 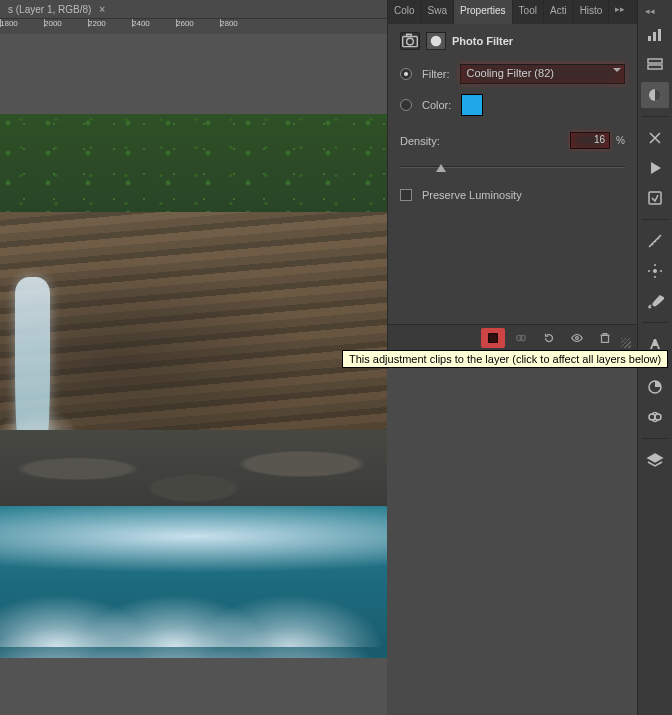 What do you see at coordinates (543, 74) in the screenshot?
I see `filter-dropdown: Cooling Filter (82)` at bounding box center [543, 74].